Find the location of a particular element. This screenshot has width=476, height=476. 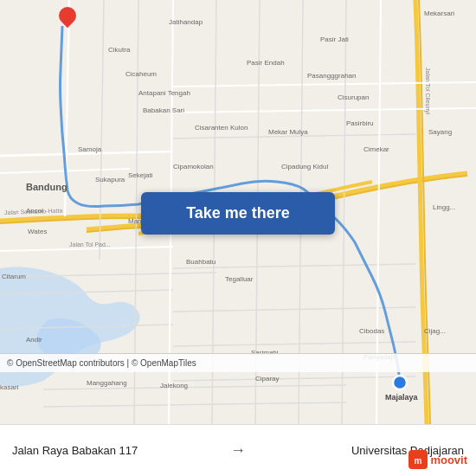

svg-text: Pasangggrahan is located at coordinates (332, 76).